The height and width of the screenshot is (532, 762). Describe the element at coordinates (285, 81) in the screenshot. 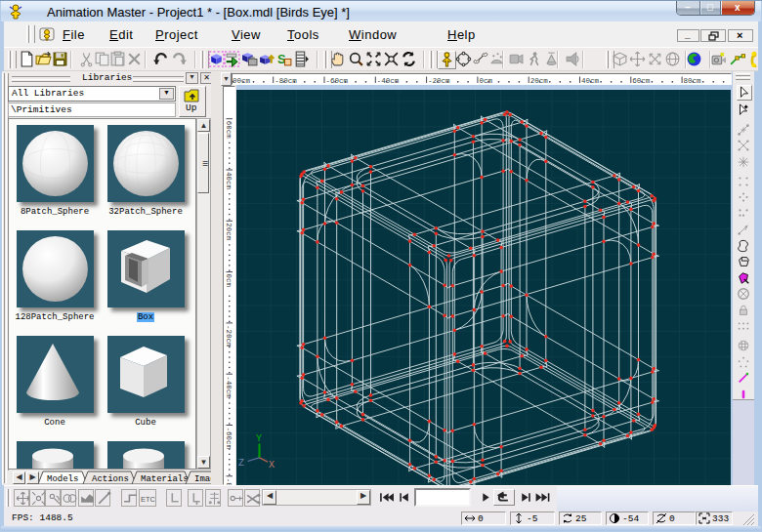

I see `svg-text: -80cm` at that location.